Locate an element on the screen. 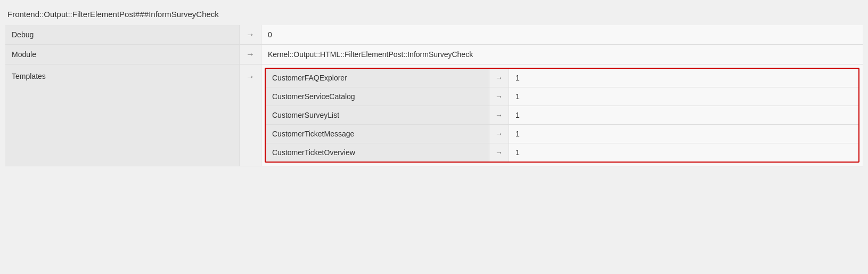 The height and width of the screenshot is (274, 868). template-item-row: CustomerSurveyList→1 is located at coordinates (562, 115).